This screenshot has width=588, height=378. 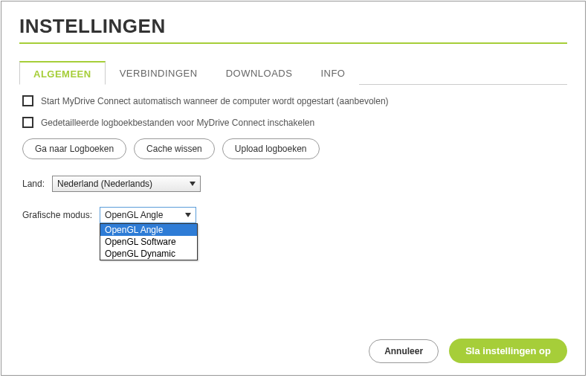 What do you see at coordinates (149, 230) in the screenshot?
I see `graphics-option-angle: OpenGL Angle` at bounding box center [149, 230].